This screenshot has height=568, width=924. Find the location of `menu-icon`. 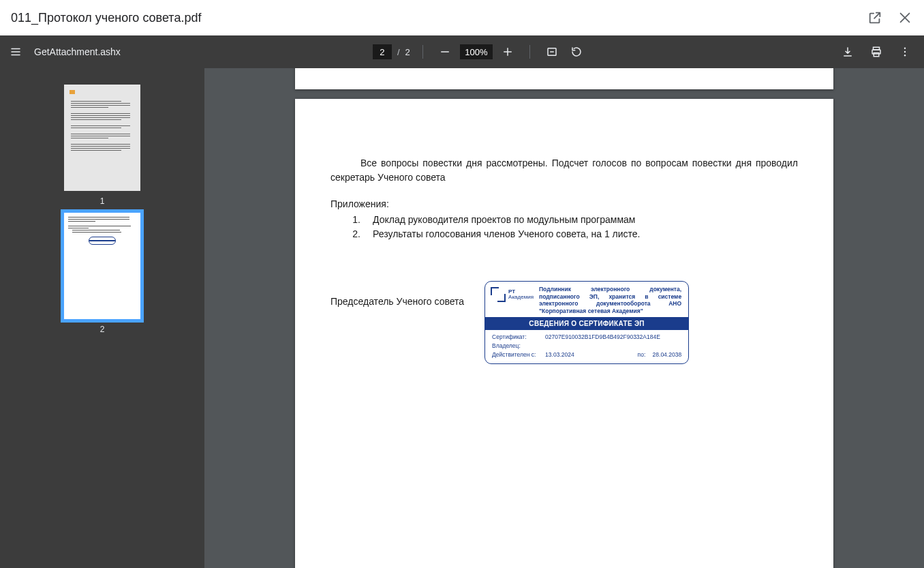

menu-icon is located at coordinates (16, 52).